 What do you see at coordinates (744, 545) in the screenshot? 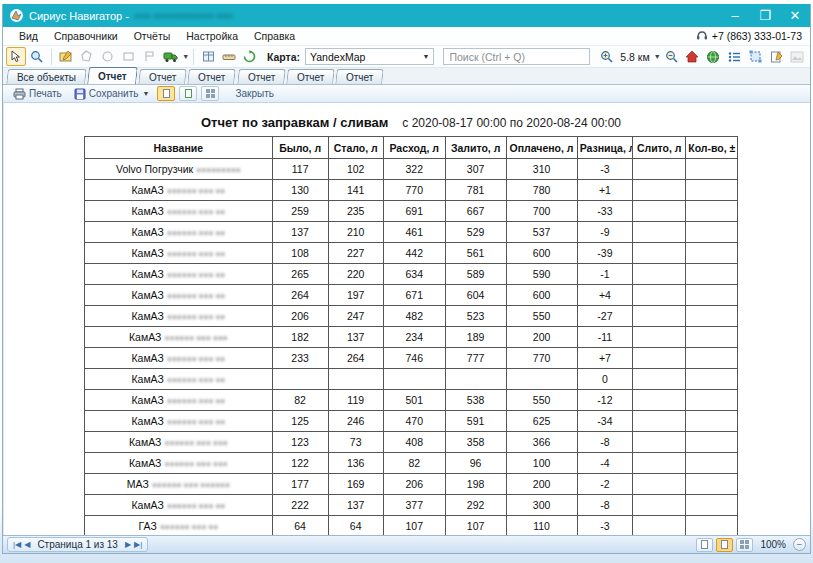
I see `layout-thumbs-button` at bounding box center [744, 545].